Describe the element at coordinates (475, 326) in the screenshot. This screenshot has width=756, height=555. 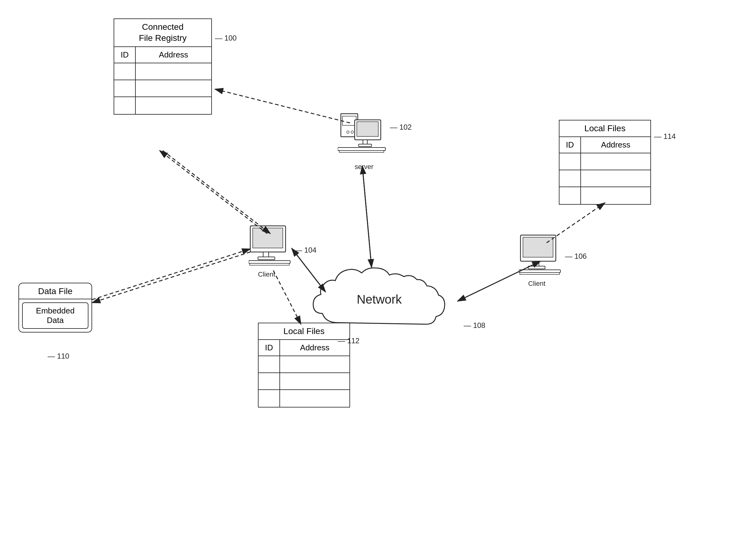
I see `ref-108: — 108` at that location.